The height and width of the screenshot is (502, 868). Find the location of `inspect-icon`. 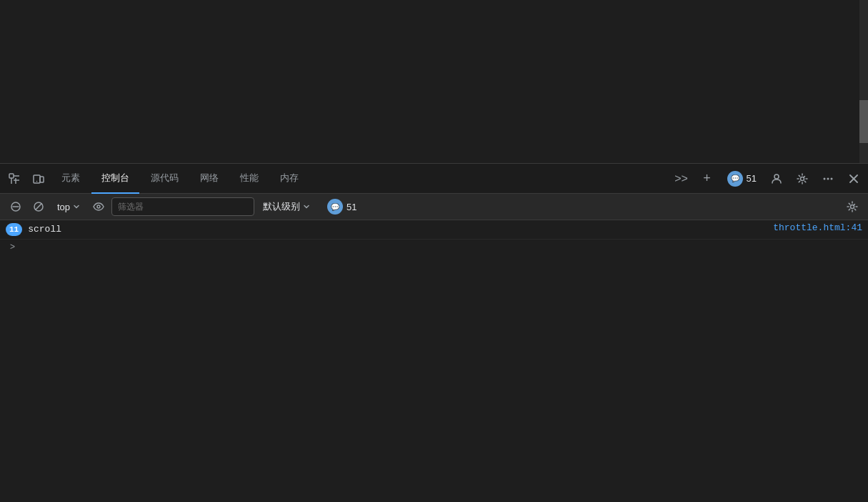

inspect-icon is located at coordinates (14, 179).